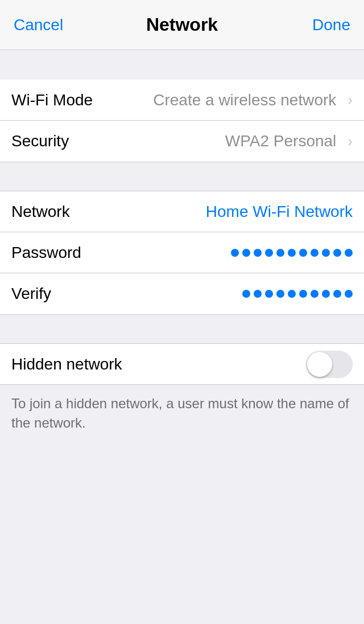 Image resolution: width=364 pixels, height=624 pixels. I want to click on hidden-network-row: Hidden network, so click(182, 364).